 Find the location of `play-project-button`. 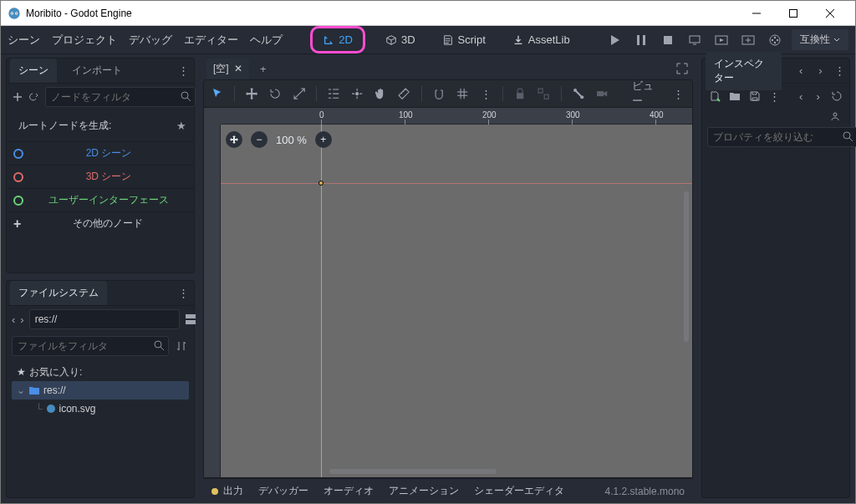

play-project-button is located at coordinates (614, 40).